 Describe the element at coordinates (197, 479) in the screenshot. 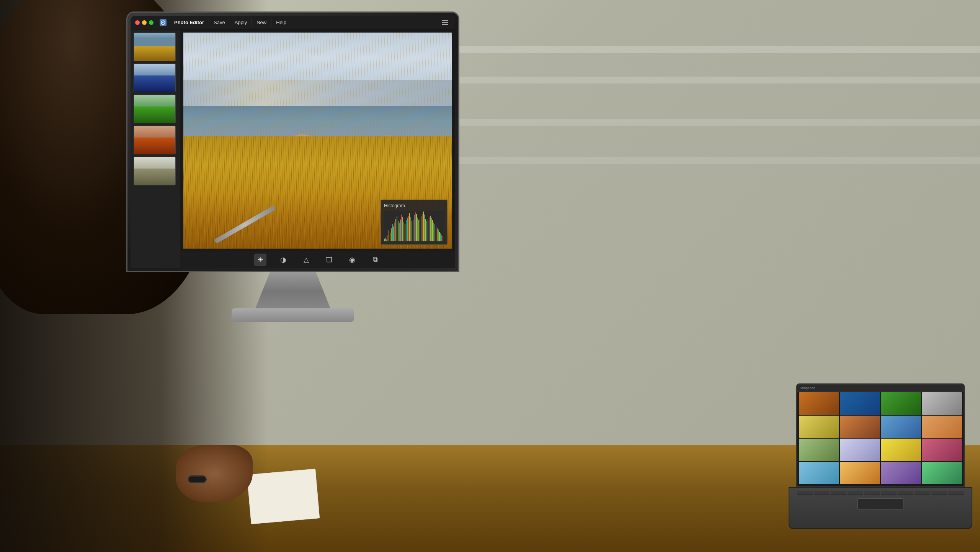

I see `bracelet` at that location.